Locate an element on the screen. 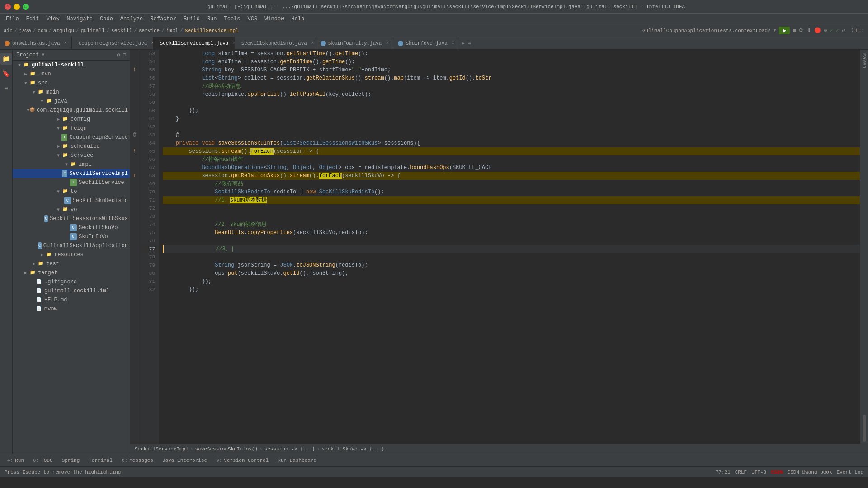  tree-mvnw: 📄 mvnw is located at coordinates (71, 309).